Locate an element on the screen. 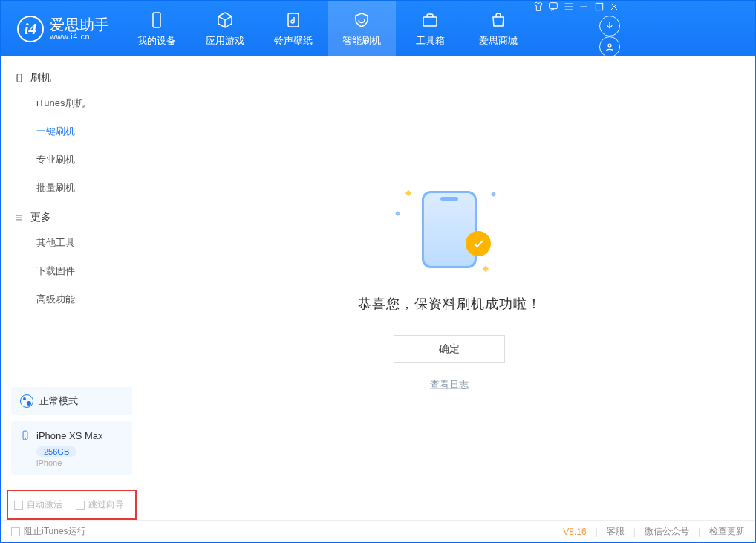 The height and width of the screenshot is (543, 756). window-controls is located at coordinates (576, 8).